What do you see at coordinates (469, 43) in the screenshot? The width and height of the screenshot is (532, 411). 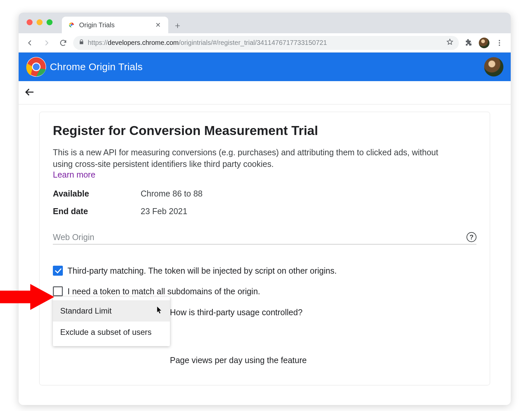 I see `extensions-icon` at bounding box center [469, 43].